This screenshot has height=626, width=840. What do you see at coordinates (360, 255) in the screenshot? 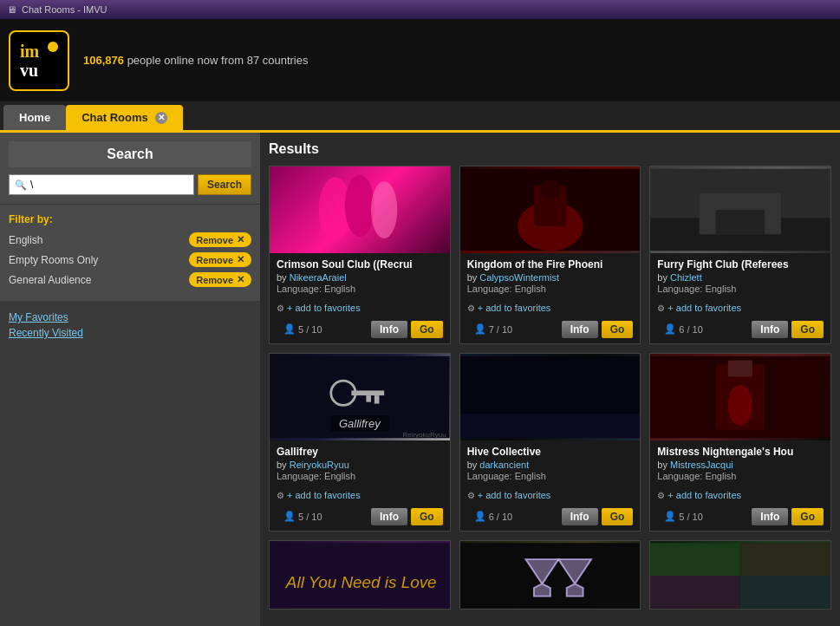
I see `room-card-0: Crimson Soul Club ((Recrui by NikeeraAra…` at bounding box center [360, 255].